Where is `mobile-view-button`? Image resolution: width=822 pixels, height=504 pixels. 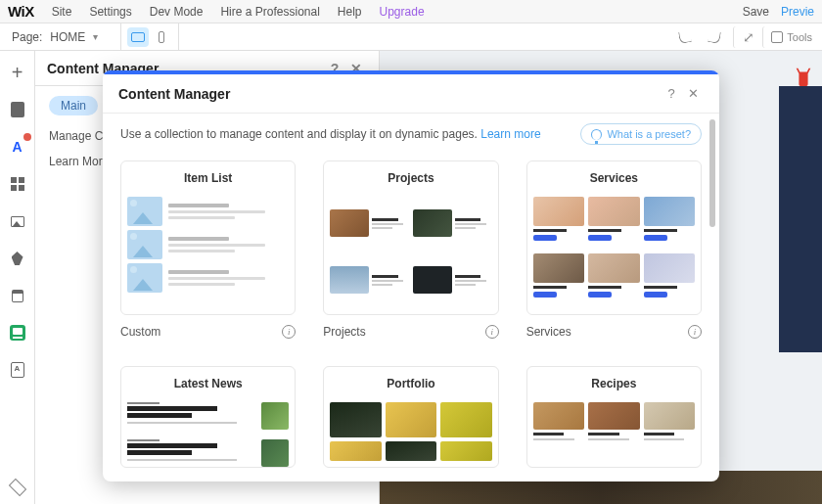 mobile-view-button is located at coordinates (161, 37).